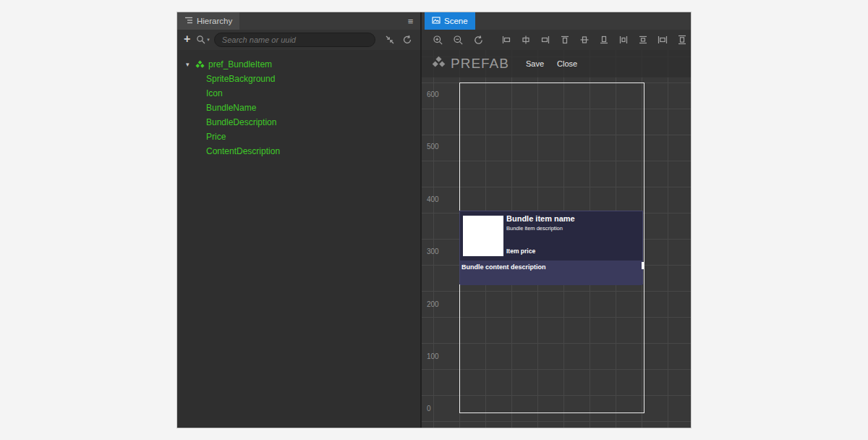 The width and height of the screenshot is (868, 440). Describe the element at coordinates (240, 79) in the screenshot. I see `tree-node-label: SpriteBackground` at that location.